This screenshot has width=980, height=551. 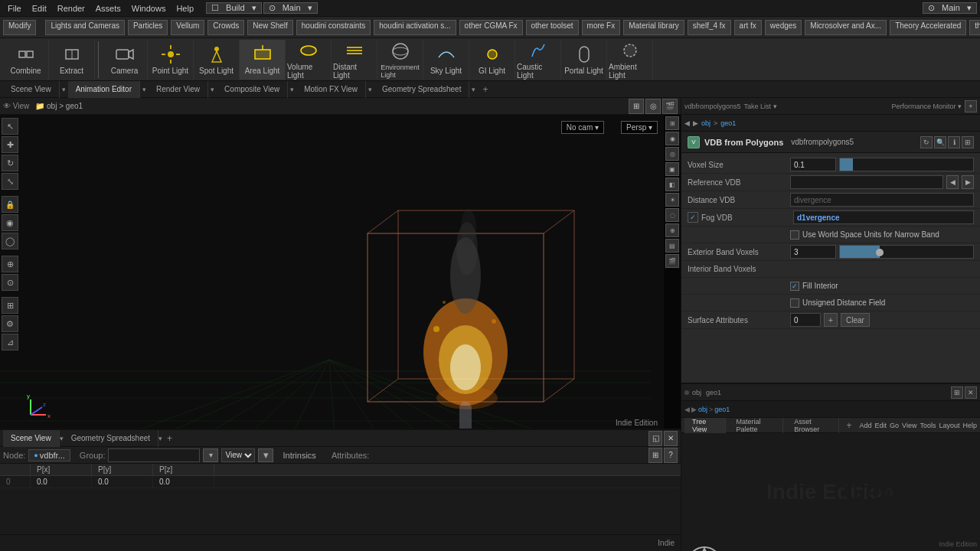 What do you see at coordinates (812, 425) in the screenshot?
I see `ne-tab-asset-browser: Asset Browser` at bounding box center [812, 425].